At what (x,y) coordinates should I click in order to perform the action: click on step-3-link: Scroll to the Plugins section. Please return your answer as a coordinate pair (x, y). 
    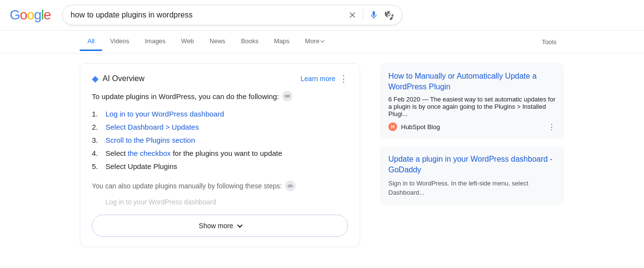
    Looking at the image, I should click on (150, 140).